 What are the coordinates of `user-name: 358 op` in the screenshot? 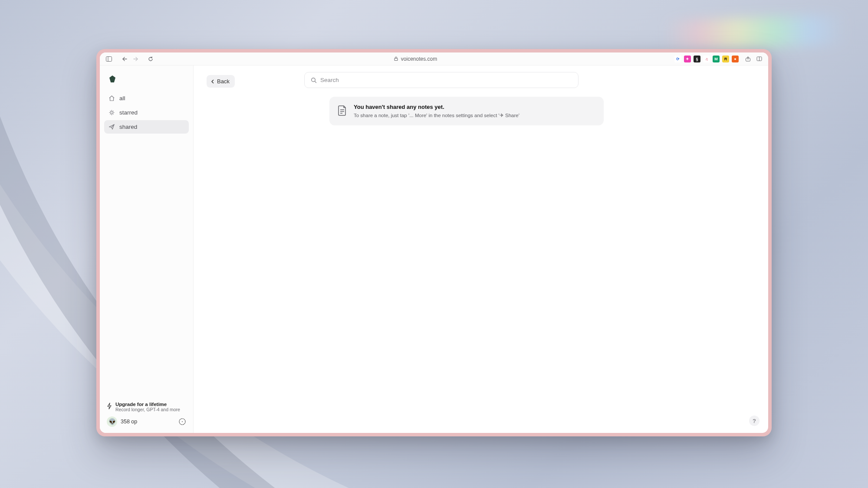 It's located at (148, 422).